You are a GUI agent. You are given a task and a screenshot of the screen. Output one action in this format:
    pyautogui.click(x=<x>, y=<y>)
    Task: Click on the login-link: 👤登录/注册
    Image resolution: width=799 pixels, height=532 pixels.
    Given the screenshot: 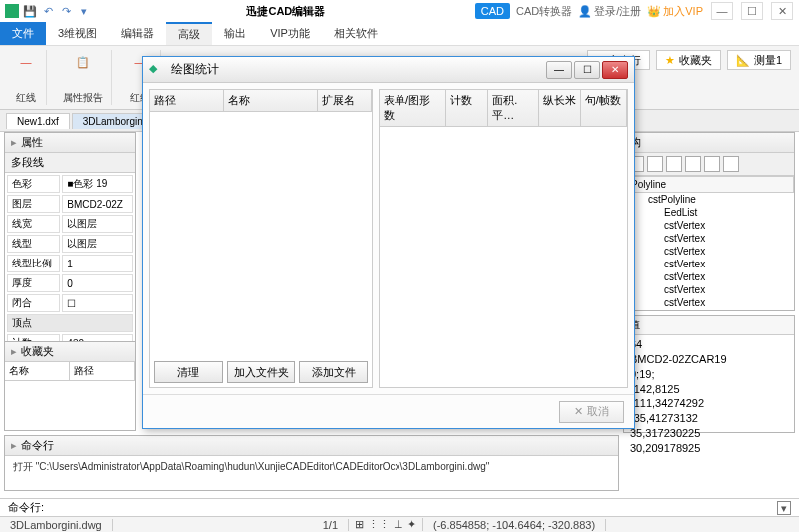 What is the action you would take?
    pyautogui.click(x=609, y=12)
    